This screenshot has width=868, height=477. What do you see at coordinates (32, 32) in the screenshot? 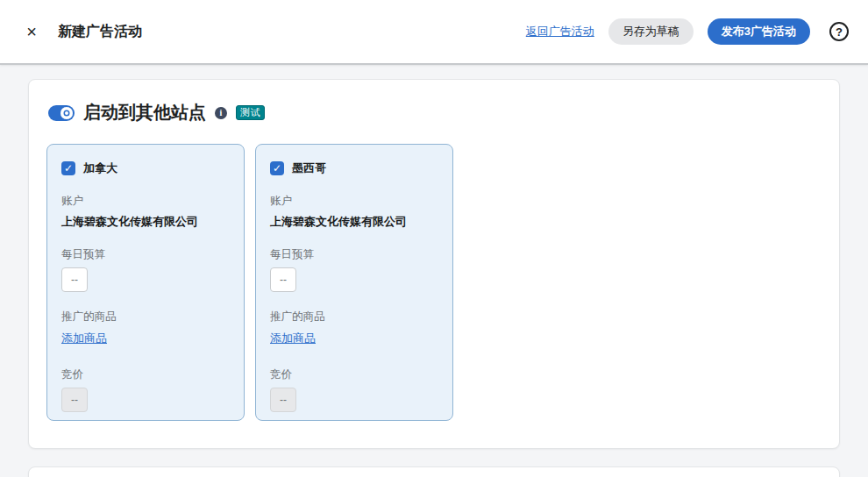
I see `close-icon: ×` at bounding box center [32, 32].